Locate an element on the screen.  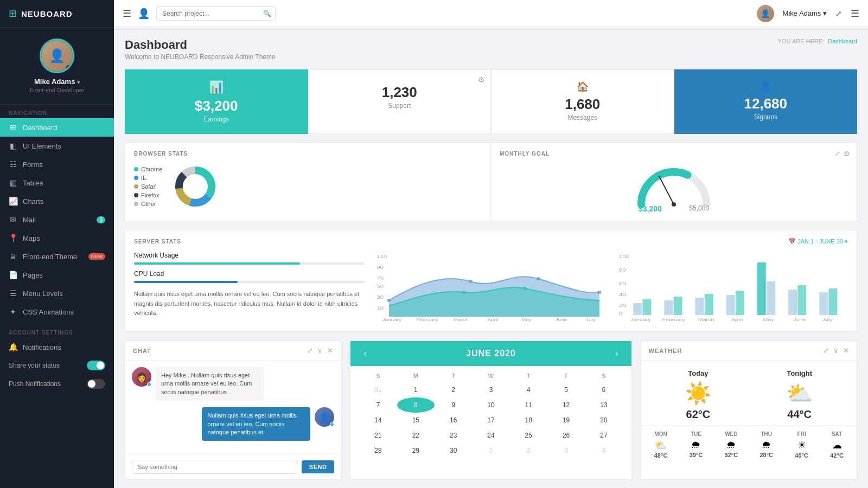
weather-expand-icon: ⤢ is located at coordinates (826, 350).